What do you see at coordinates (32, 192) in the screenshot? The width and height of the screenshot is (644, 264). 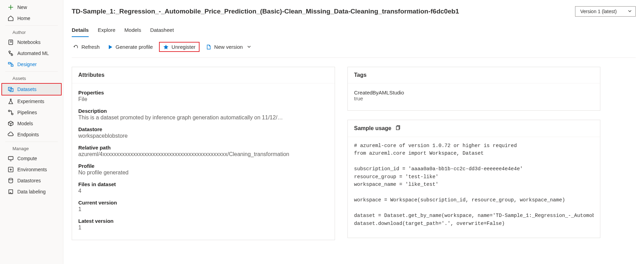 I see `sidebar-item-datalabeling: Data labeling` at bounding box center [32, 192].